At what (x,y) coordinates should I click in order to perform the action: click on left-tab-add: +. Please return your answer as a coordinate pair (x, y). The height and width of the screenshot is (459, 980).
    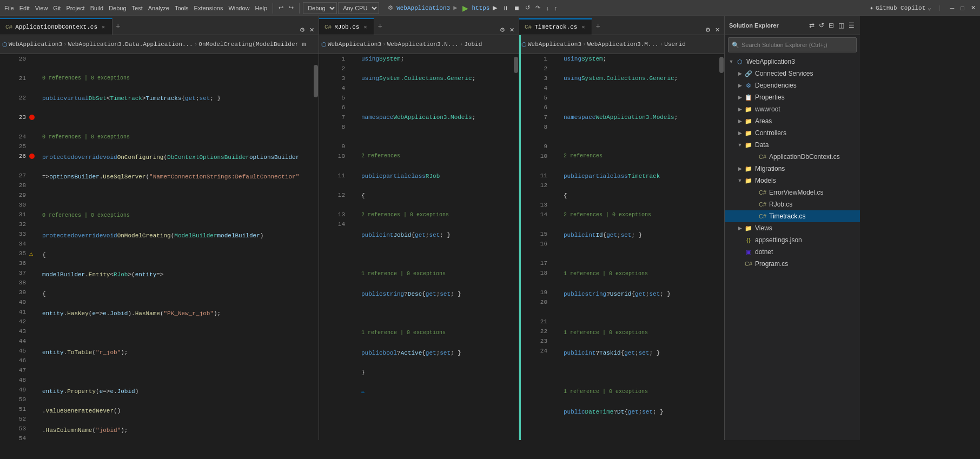
    Looking at the image, I should click on (118, 26).